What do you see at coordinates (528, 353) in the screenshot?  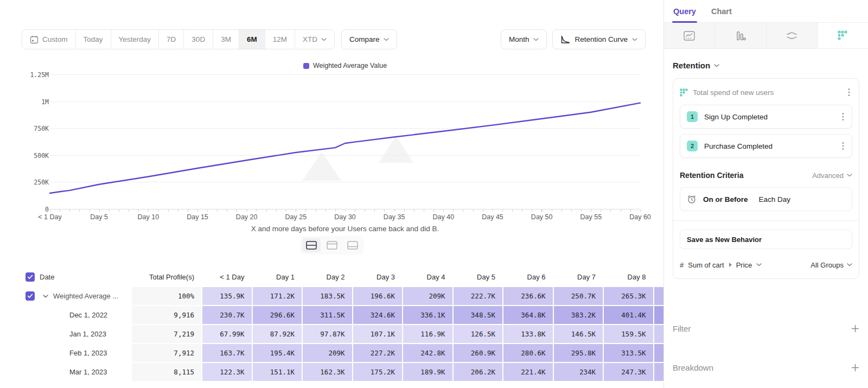 I see `retention-value-cell: 280.6K` at bounding box center [528, 353].